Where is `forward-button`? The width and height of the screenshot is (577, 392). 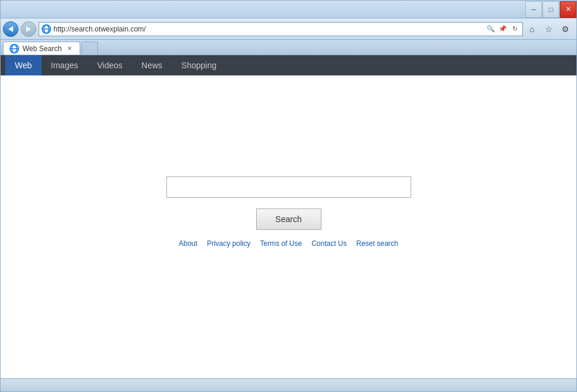 forward-button is located at coordinates (29, 29).